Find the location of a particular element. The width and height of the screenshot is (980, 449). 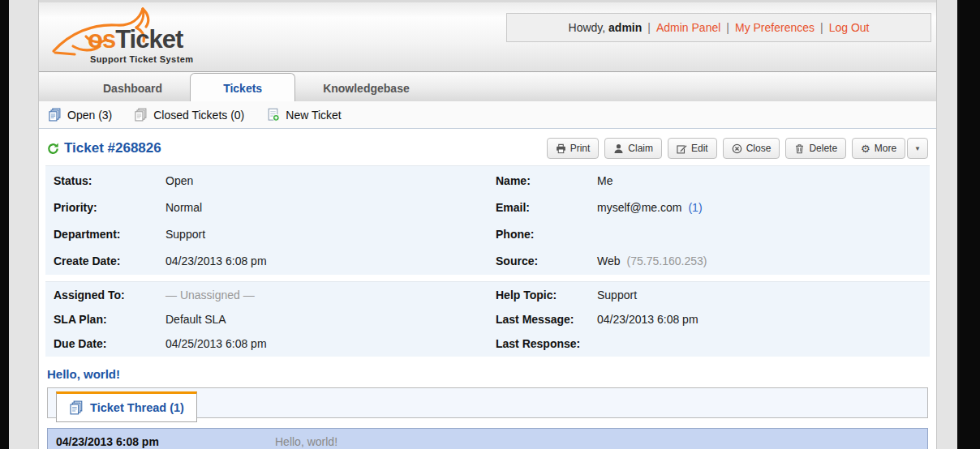

ticket-header-row: Ticket #268826 Print Claim Edit Close is located at coordinates (488, 148).